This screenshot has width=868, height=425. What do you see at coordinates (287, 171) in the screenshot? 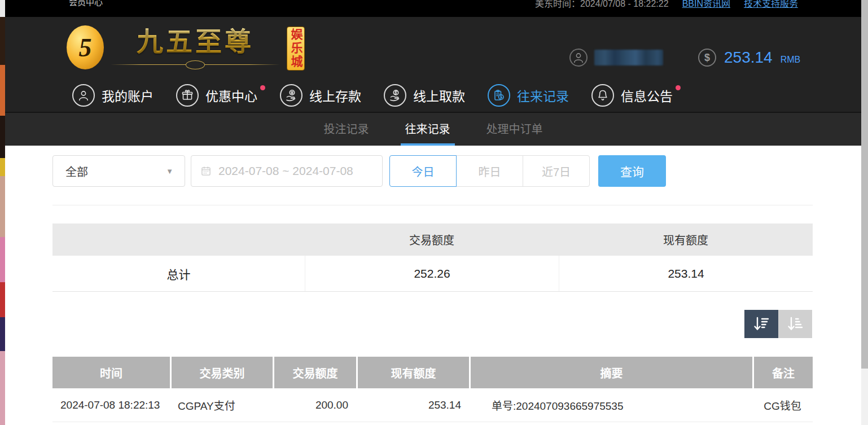
I see `date-range-input: 2024-07-08 ~ 2024-07-08` at bounding box center [287, 171].